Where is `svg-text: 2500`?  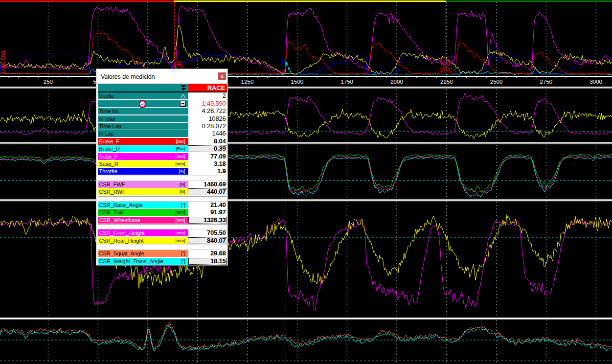
svg-text: 2500 is located at coordinates (497, 82).